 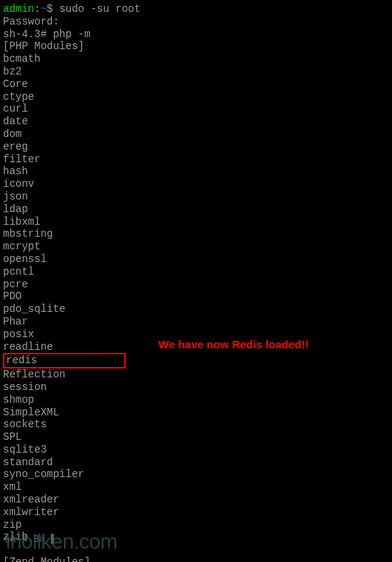 I want to click on prompt-tilde: ~, so click(x=43, y=9).